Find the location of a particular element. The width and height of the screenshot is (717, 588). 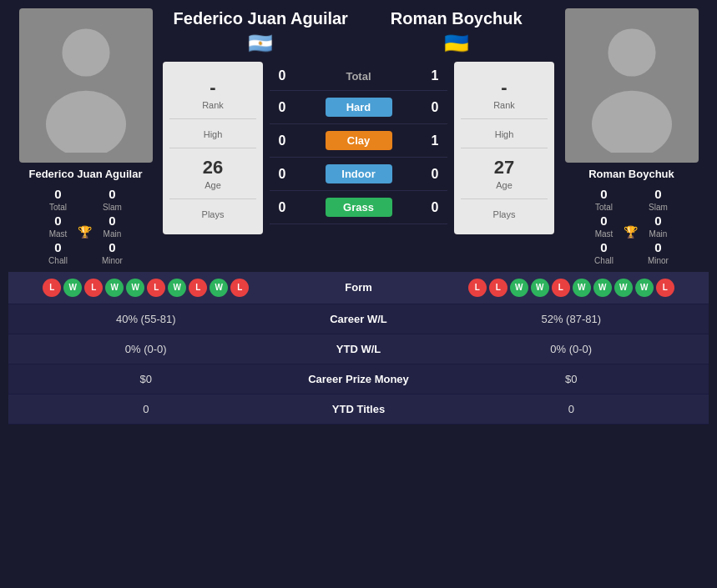

player1-chall: 0 is located at coordinates (58, 247).